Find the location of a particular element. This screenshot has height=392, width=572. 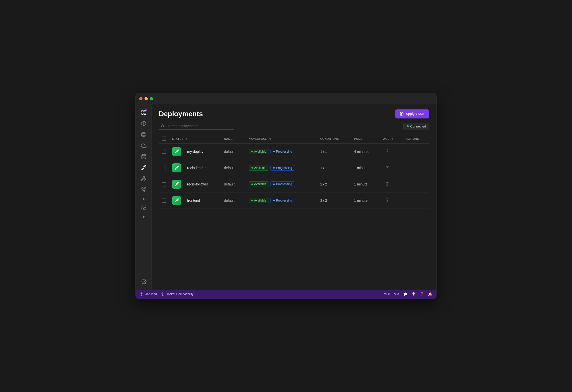

age-sort-icon: ⇅ is located at coordinates (392, 139).